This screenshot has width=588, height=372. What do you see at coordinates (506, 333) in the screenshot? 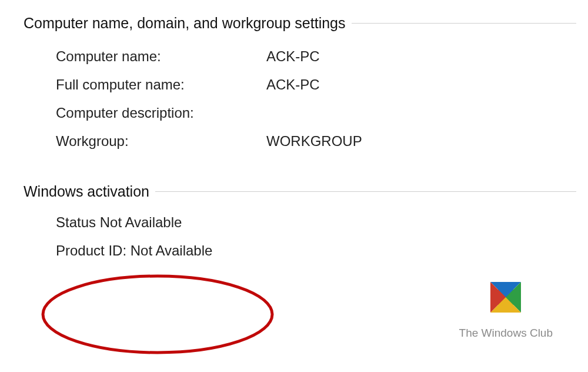
I see `branding-text: The Windows Club` at bounding box center [506, 333].